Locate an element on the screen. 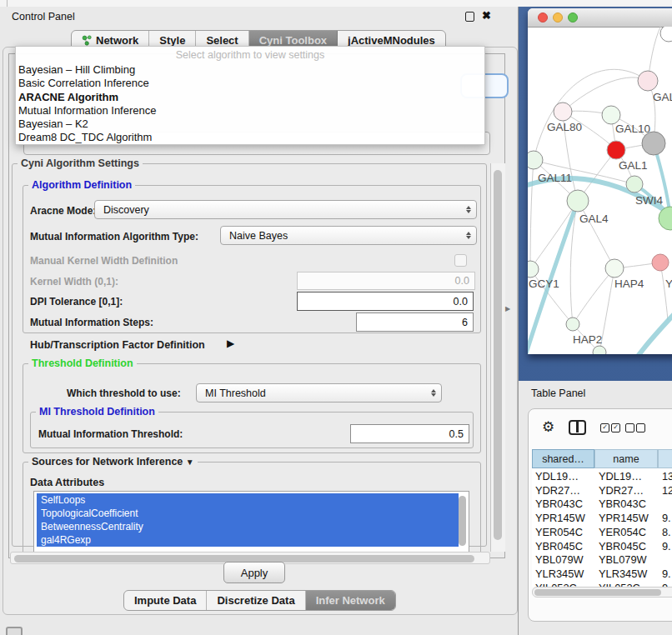 This screenshot has width=672, height=635. node-label-gal11: GAL11 is located at coordinates (555, 178).